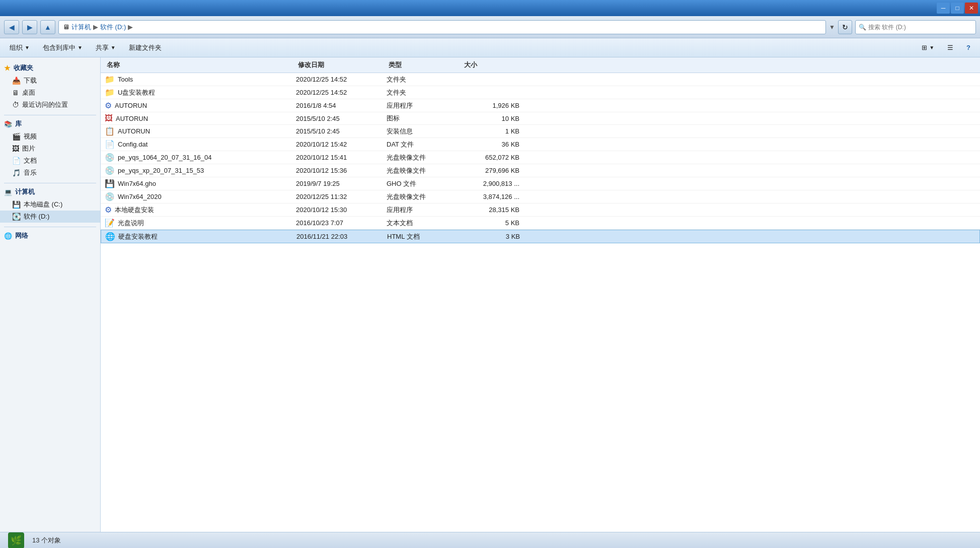  Describe the element at coordinates (16, 204) in the screenshot. I see `c-drive-icon: 💾` at that location.